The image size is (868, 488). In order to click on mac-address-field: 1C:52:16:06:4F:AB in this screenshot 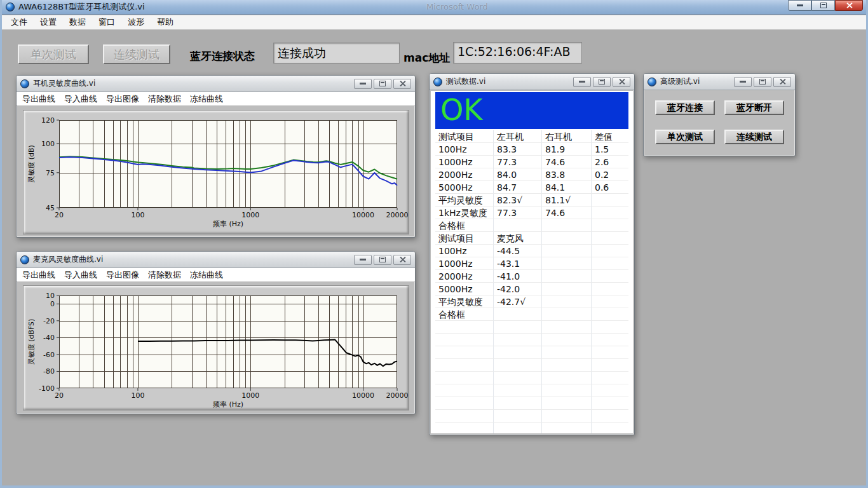, I will do `click(517, 53)`.